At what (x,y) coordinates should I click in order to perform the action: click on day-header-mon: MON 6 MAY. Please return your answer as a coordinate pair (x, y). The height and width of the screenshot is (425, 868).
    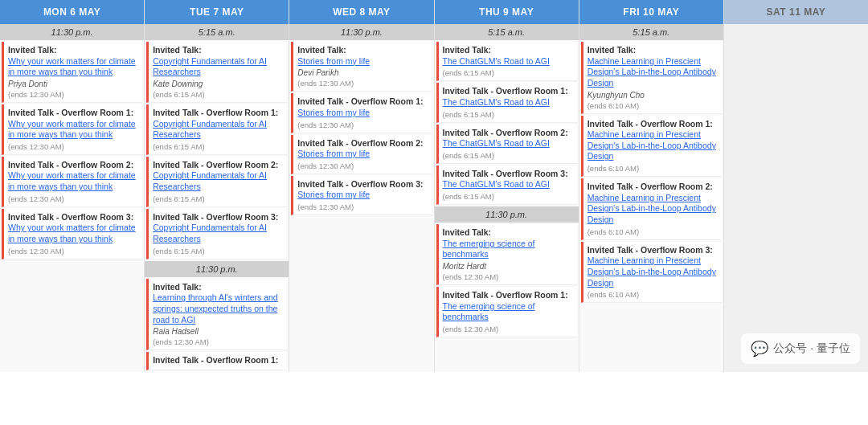
    Looking at the image, I should click on (72, 12).